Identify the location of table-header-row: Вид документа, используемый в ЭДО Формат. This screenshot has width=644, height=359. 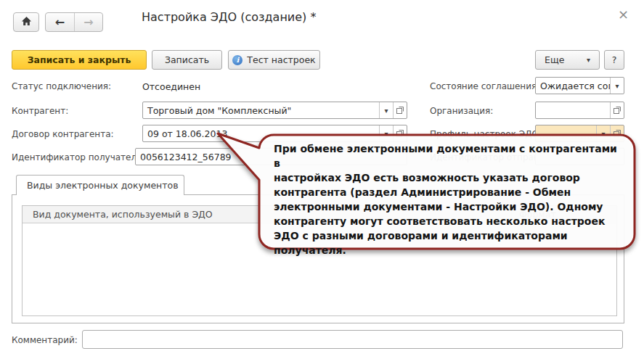
(319, 215).